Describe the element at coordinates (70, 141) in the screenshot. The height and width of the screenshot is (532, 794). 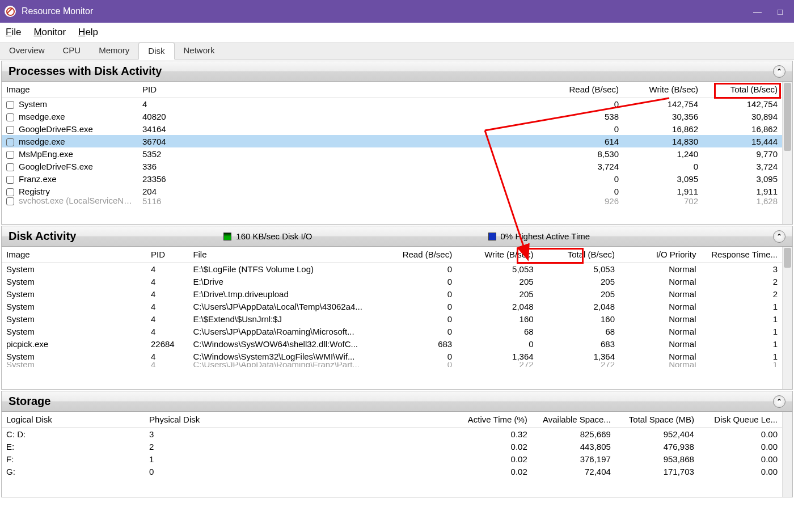
I see `cell-image: msedge.exe` at that location.